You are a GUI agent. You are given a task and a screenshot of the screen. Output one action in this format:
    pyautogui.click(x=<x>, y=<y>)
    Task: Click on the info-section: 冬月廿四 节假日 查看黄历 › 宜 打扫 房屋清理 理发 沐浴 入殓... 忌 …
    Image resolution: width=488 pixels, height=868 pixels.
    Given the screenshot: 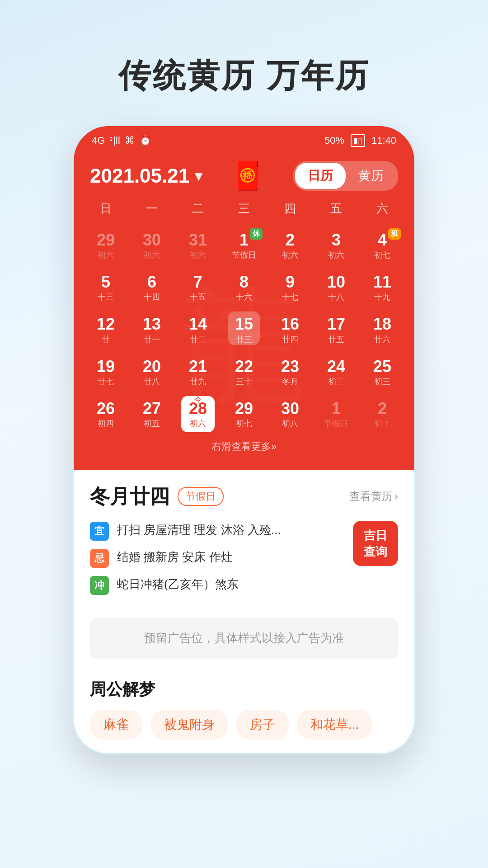 What is the action you would take?
    pyautogui.click(x=244, y=539)
    